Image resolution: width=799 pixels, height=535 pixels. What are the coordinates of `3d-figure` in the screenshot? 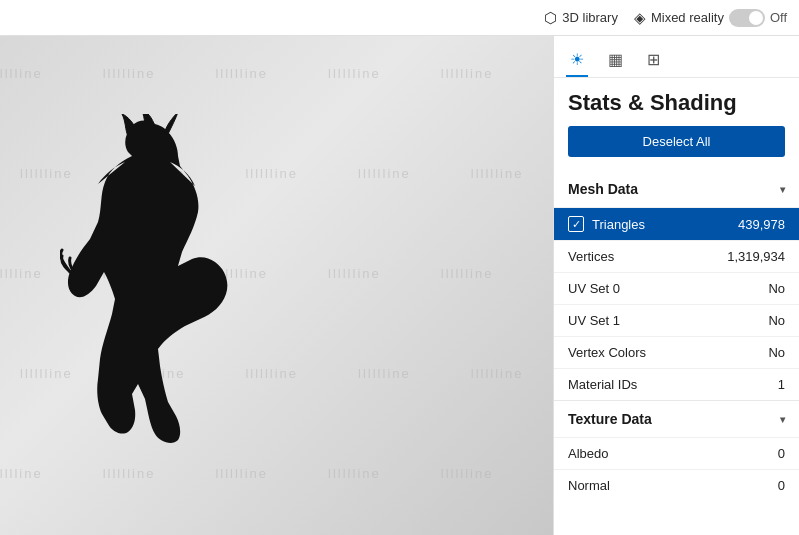 It's located at (150, 286).